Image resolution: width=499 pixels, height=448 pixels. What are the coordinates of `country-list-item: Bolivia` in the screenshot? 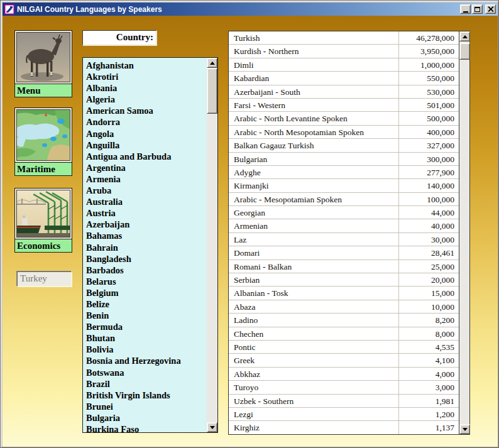 It's located at (152, 349).